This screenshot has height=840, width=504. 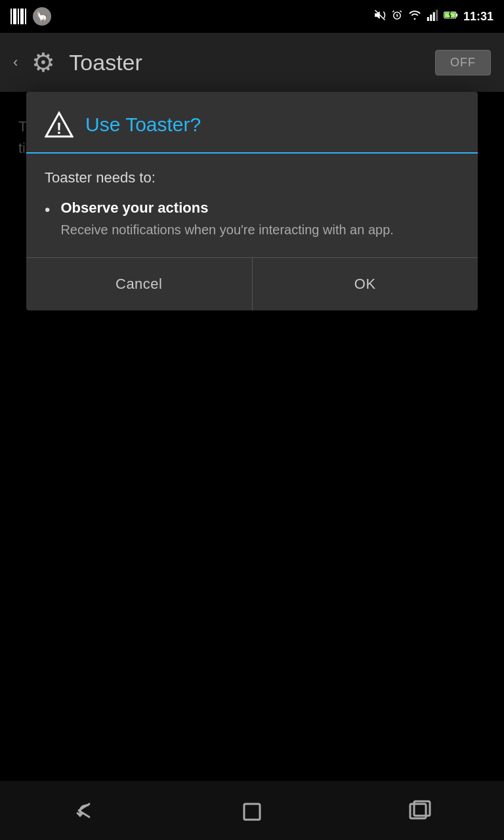 What do you see at coordinates (16, 62) in the screenshot?
I see `back-arrow-icon: ‹` at bounding box center [16, 62].